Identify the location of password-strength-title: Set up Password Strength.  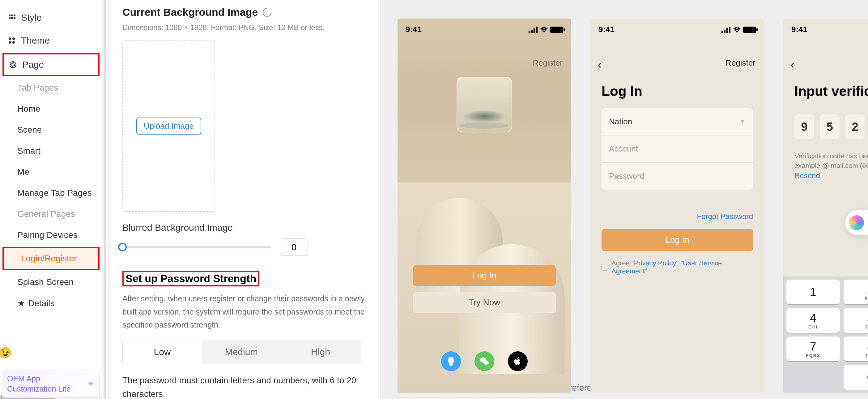
(191, 279).